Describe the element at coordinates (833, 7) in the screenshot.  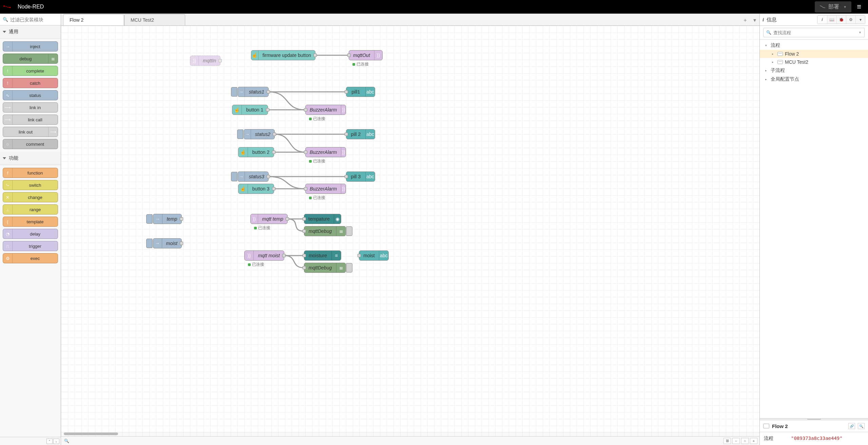
I see `deploy-button: 部署 ▼` at that location.